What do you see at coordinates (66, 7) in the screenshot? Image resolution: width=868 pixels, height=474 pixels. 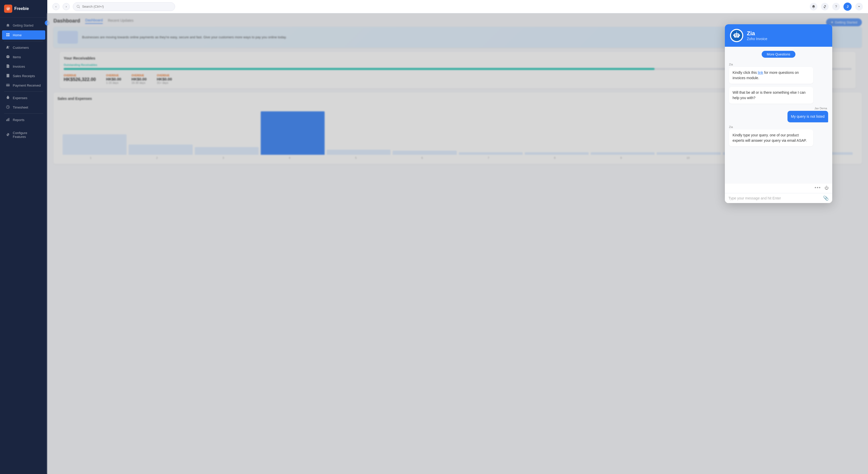 I see `nav-forward-button: ›` at bounding box center [66, 7].